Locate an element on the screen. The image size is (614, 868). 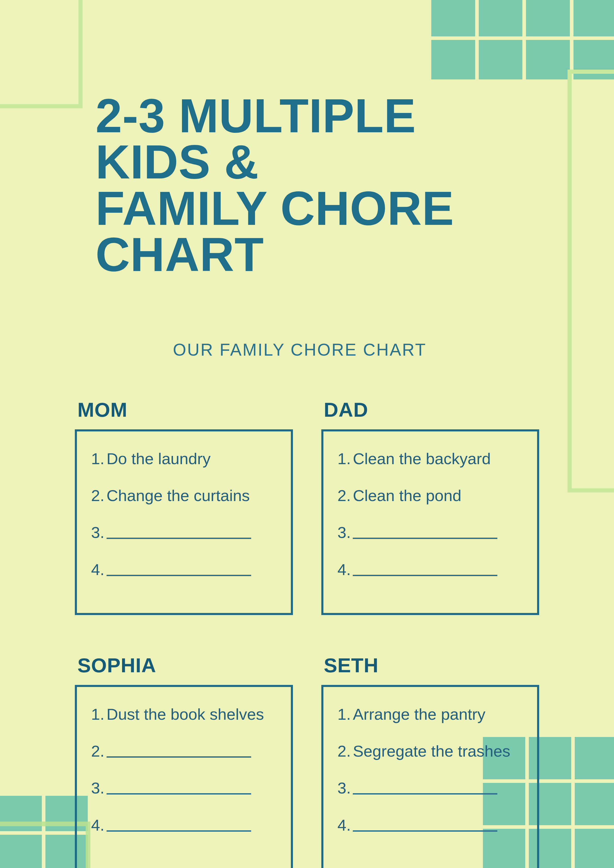
person-name: SETH is located at coordinates (432, 665).